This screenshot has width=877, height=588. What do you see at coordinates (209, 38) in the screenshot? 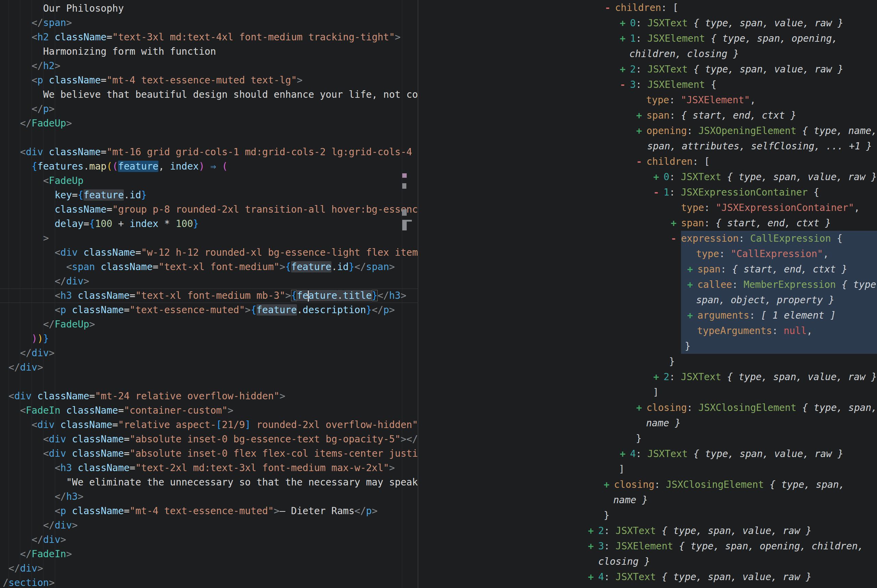
I see `code-line: <h2 className="text-3xl md:text-4xl font…` at bounding box center [209, 38].